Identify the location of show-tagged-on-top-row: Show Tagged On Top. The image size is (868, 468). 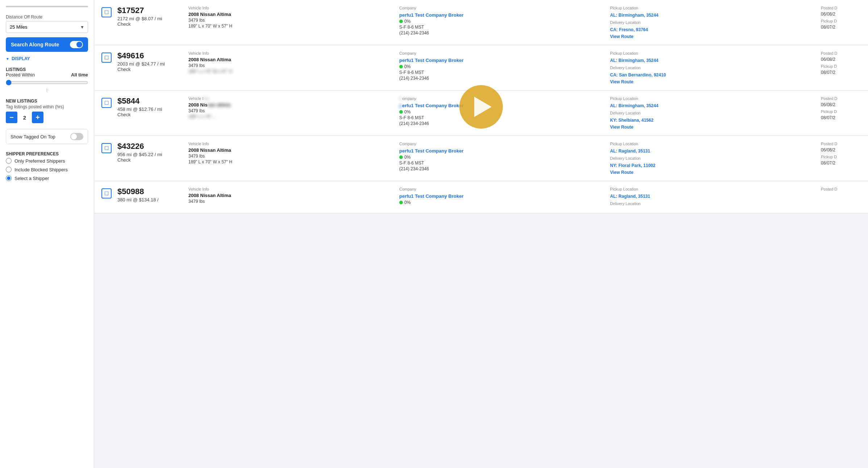
(47, 137).